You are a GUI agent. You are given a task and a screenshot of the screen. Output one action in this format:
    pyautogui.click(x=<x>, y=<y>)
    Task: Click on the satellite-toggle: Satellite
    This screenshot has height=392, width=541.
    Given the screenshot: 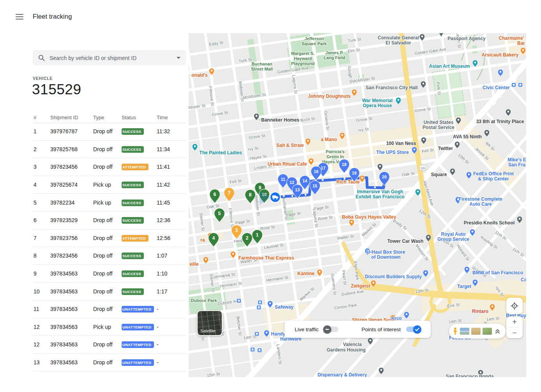 What is the action you would take?
    pyautogui.click(x=210, y=323)
    